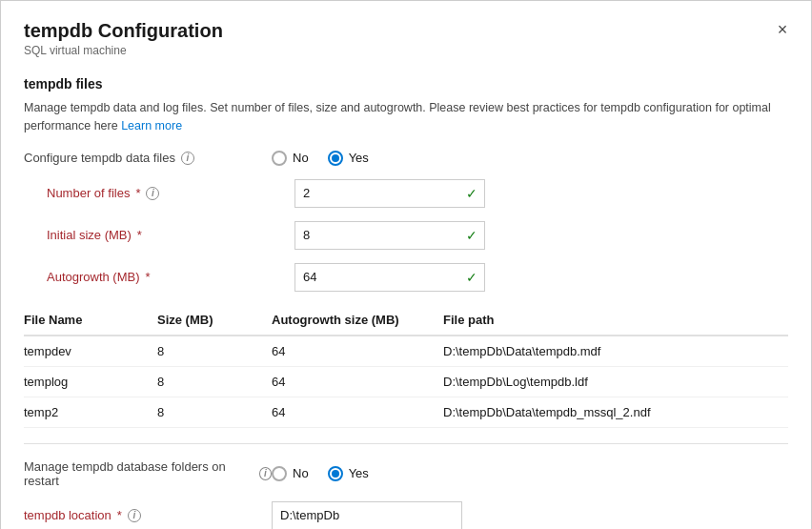 Image resolution: width=812 pixels, height=529 pixels. Describe the element at coordinates (406, 31) in the screenshot. I see `dialog-title: tempdb Configuration` at that location.